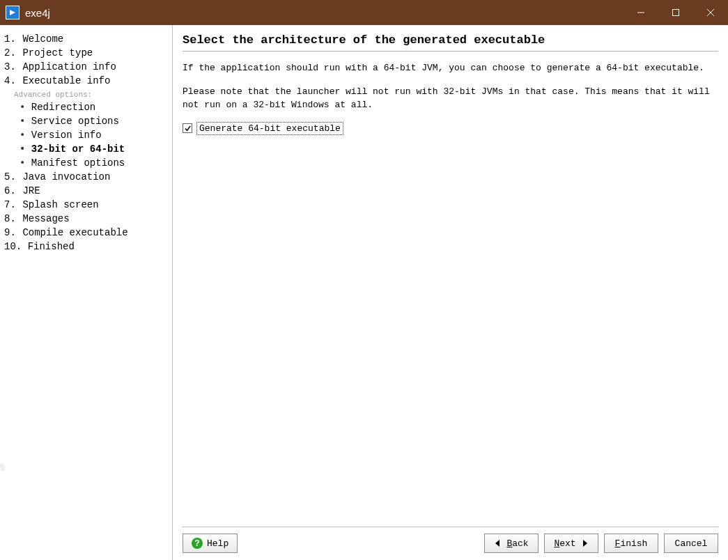  Describe the element at coordinates (631, 543) in the screenshot. I see `finish-label: Finish` at that location.